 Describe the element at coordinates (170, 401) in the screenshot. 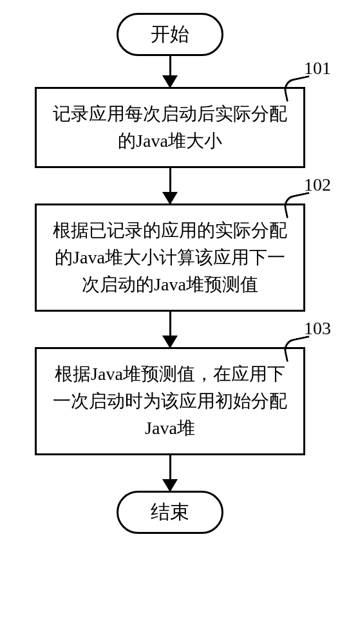

I see `process-3-wrap: 103 根据Java堆预测值，在应用下一次启动时为该应用初始分配Java堆` at that location.